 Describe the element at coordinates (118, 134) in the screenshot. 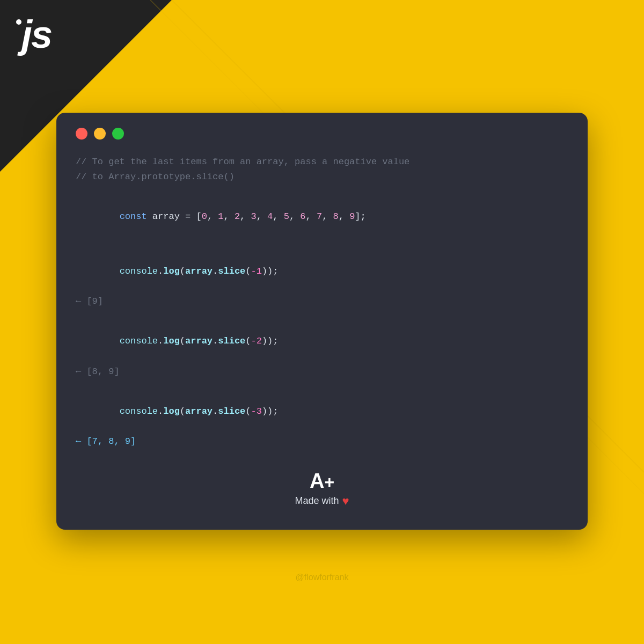

I see `green-light` at that location.